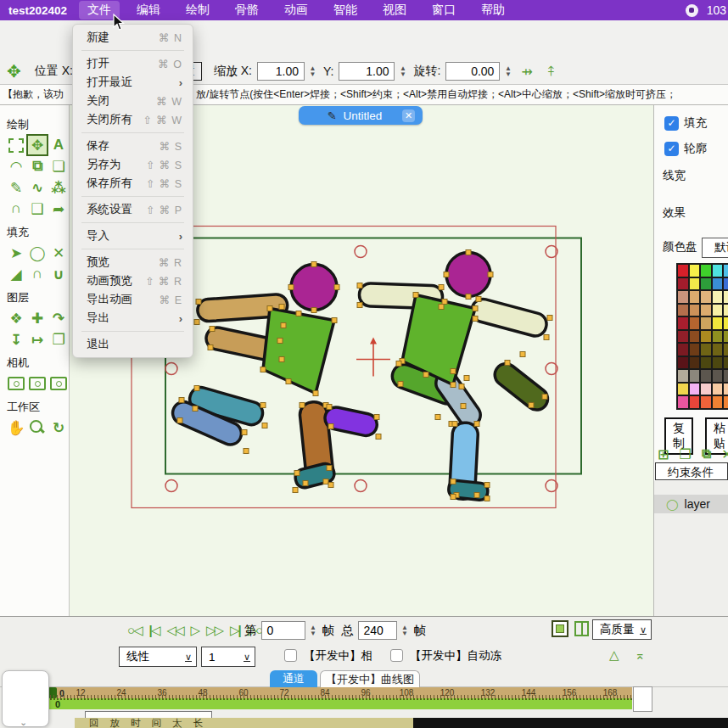 The height and width of the screenshot is (728, 728). Describe the element at coordinates (283, 630) in the screenshot. I see `current-frame-input: 0` at that location.